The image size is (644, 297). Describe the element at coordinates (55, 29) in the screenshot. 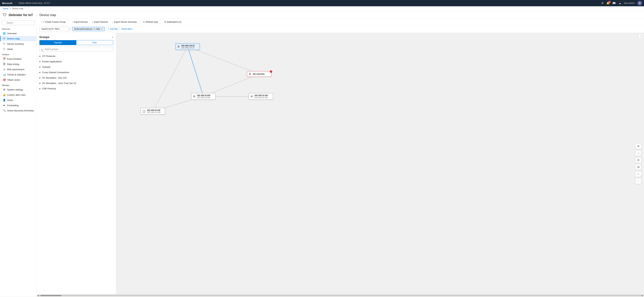

I see `search-ip-mac-select: Search by IP / MAC` at that location.